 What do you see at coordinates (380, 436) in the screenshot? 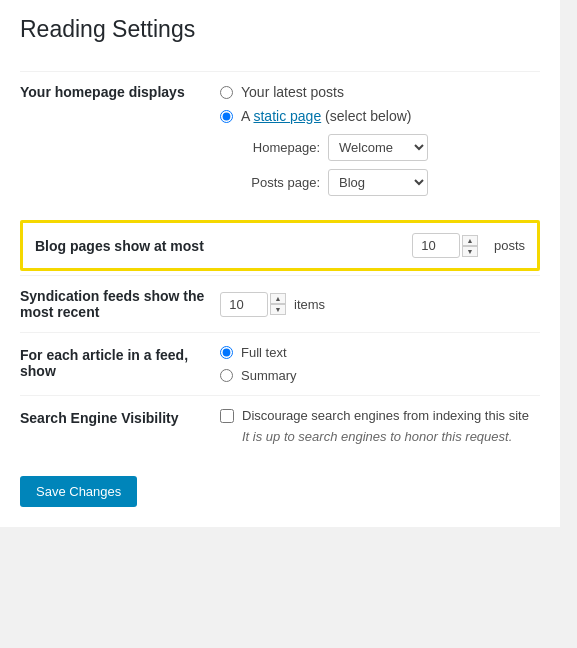
I see `search-visibility-hint: It is up to search engines to honor this…` at bounding box center [380, 436].